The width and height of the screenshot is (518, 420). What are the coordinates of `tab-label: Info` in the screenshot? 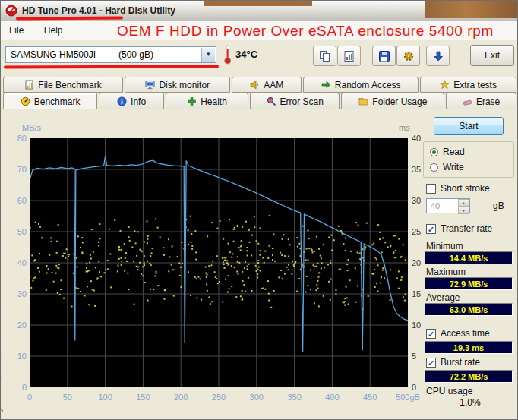 It's located at (138, 102).